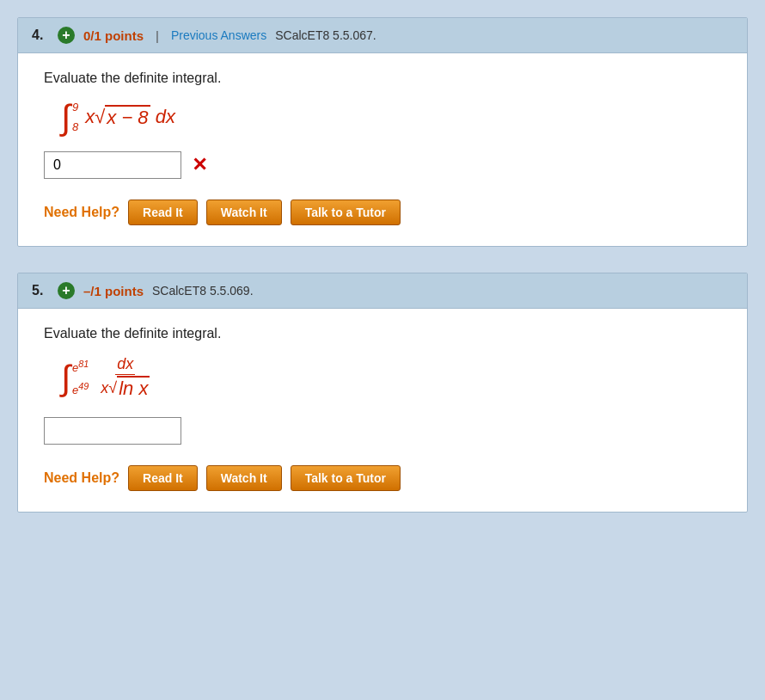 This screenshot has height=700, width=765. Describe the element at coordinates (382, 78) in the screenshot. I see `problem-instruction-4: Evaluate the definite integral.` at that location.